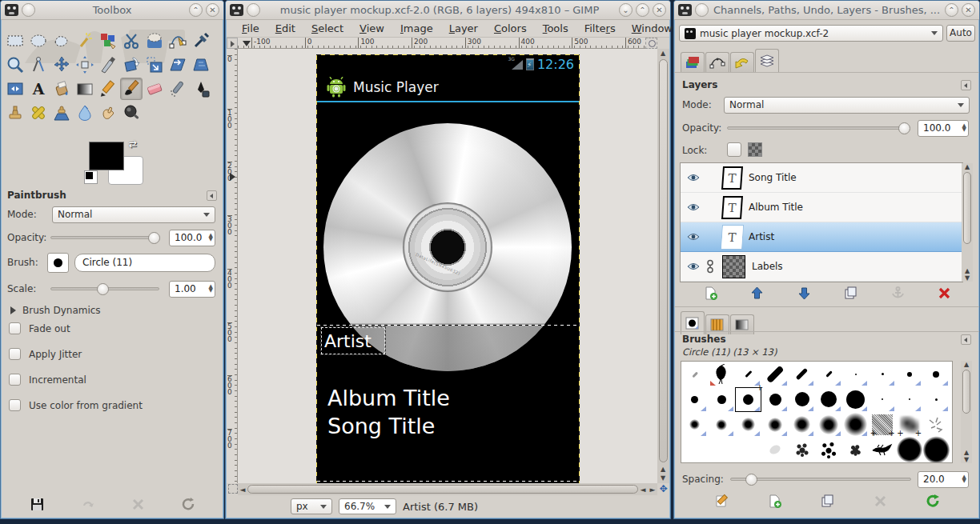 This screenshot has height=524, width=980. I want to click on tab-paths, so click(717, 62).